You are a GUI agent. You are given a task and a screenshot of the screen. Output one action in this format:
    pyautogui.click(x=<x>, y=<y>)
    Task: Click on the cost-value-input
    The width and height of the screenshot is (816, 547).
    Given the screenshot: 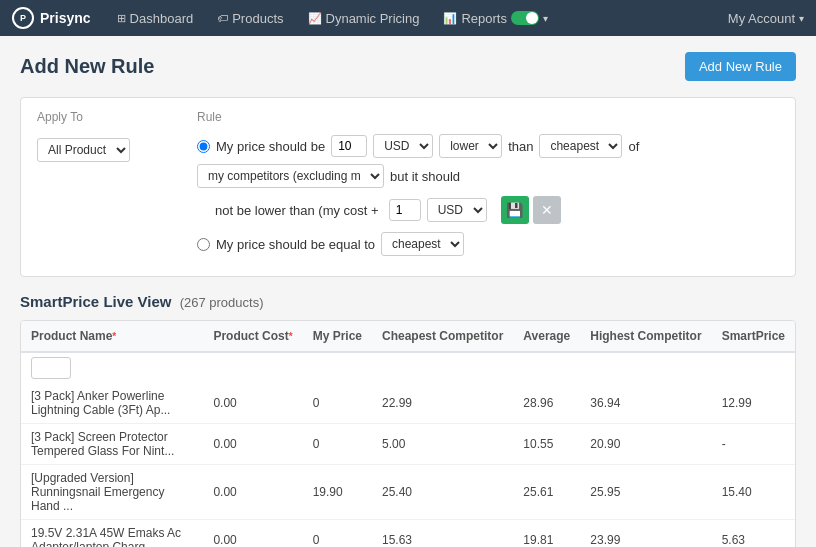 What is the action you would take?
    pyautogui.click(x=405, y=210)
    